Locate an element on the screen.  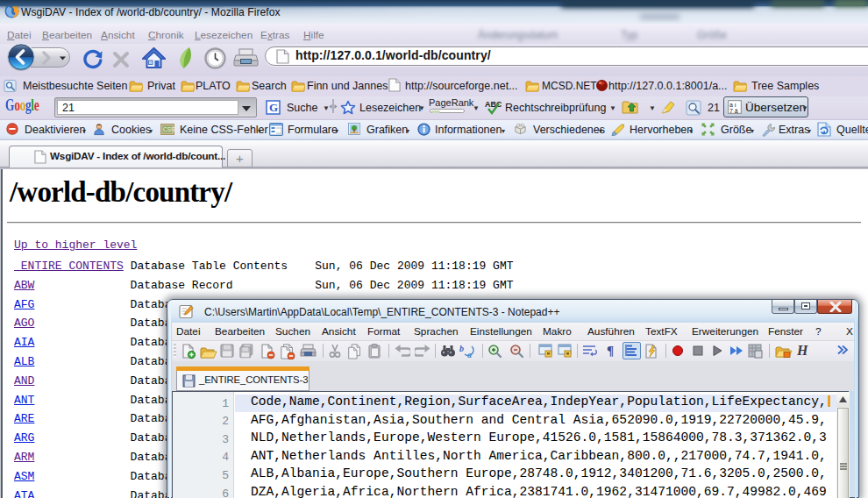
svg-text: G is located at coordinates (274, 107).